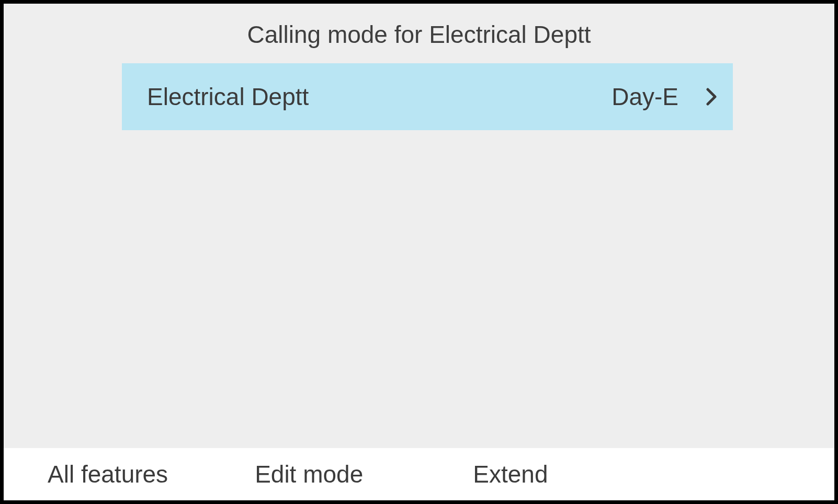 The image size is (838, 504). What do you see at coordinates (309, 474) in the screenshot?
I see `footer-edit-mode: Edit mode` at bounding box center [309, 474].